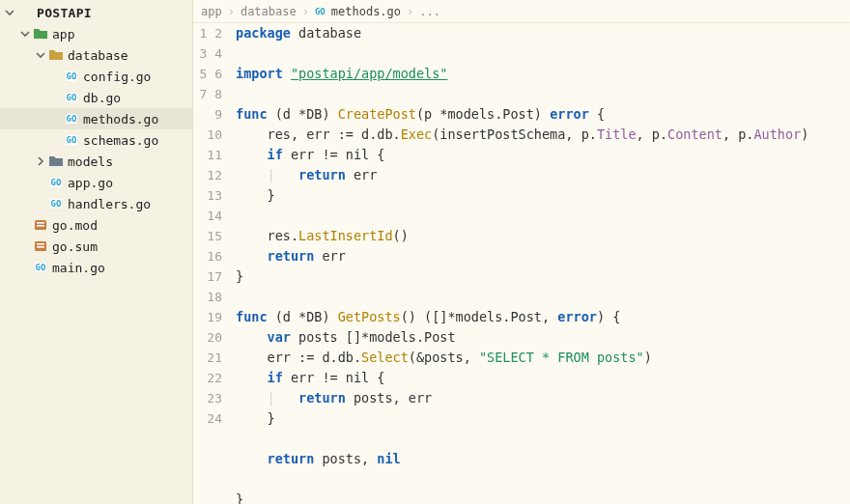 This screenshot has height=504, width=850. What do you see at coordinates (212, 264) in the screenshot?
I see `line-gutter: 1 2 3 4 5 6 7 8 9 10 11 12 13 14 15 16 1…` at bounding box center [212, 264].